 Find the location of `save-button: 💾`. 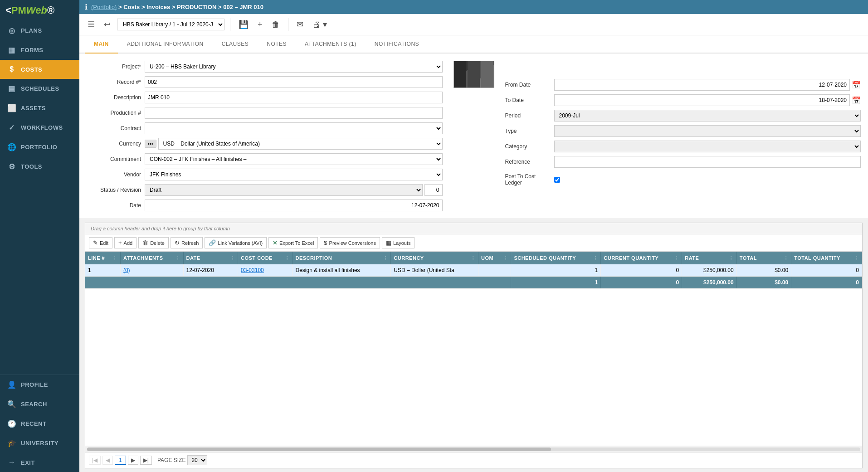

save-button: 💾 is located at coordinates (244, 24).